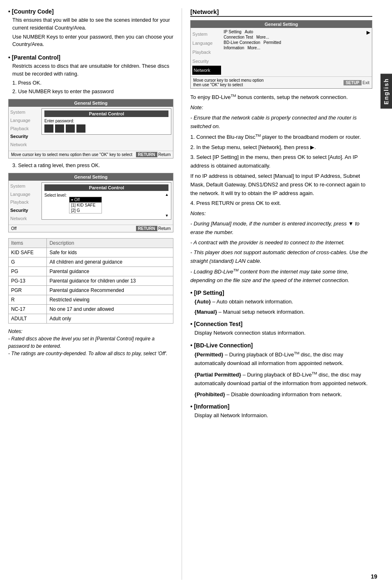 The image size is (392, 588). I want to click on table-row: PG-13 Parental guidance for children und…, so click(91, 281).